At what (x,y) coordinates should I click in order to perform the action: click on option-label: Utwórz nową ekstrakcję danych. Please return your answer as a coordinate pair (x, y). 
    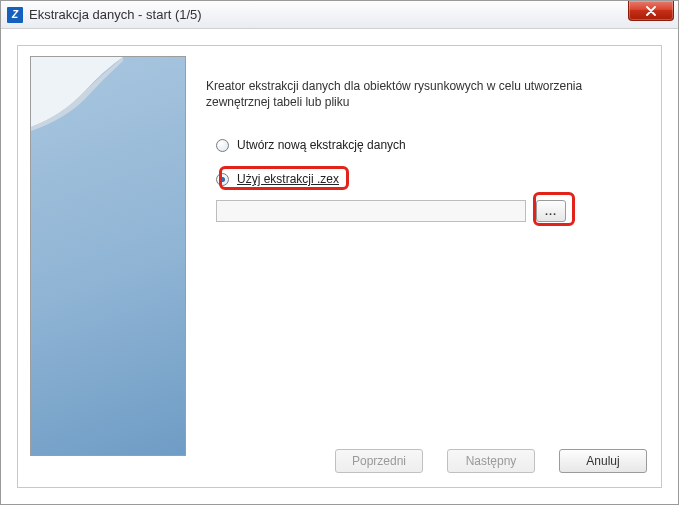
    Looking at the image, I should click on (322, 145).